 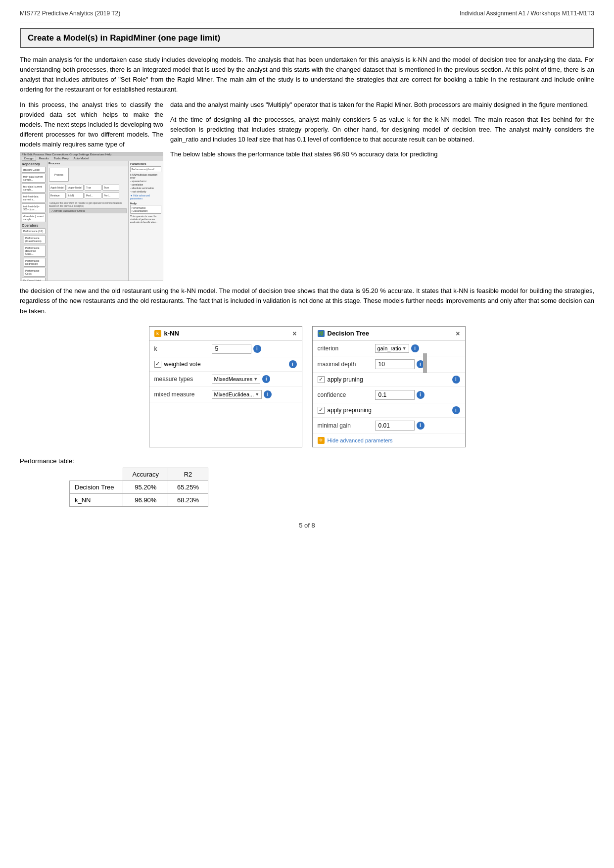 I want to click on perf-row-r2: 68.23%, so click(x=188, y=500).